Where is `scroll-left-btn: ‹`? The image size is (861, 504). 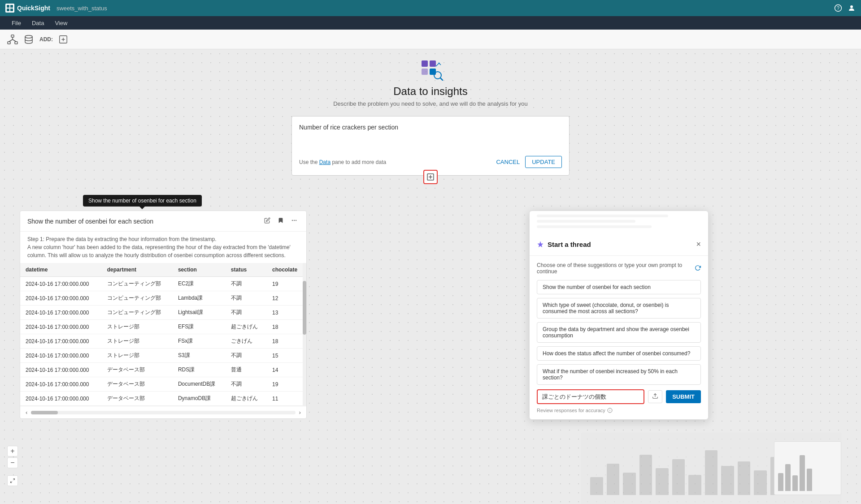 scroll-left-btn: ‹ is located at coordinates (26, 412).